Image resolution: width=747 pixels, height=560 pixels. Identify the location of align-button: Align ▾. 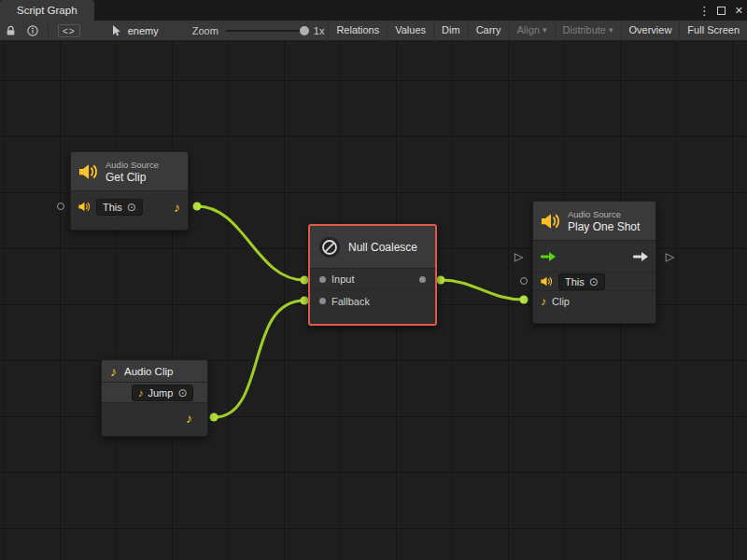
(532, 31).